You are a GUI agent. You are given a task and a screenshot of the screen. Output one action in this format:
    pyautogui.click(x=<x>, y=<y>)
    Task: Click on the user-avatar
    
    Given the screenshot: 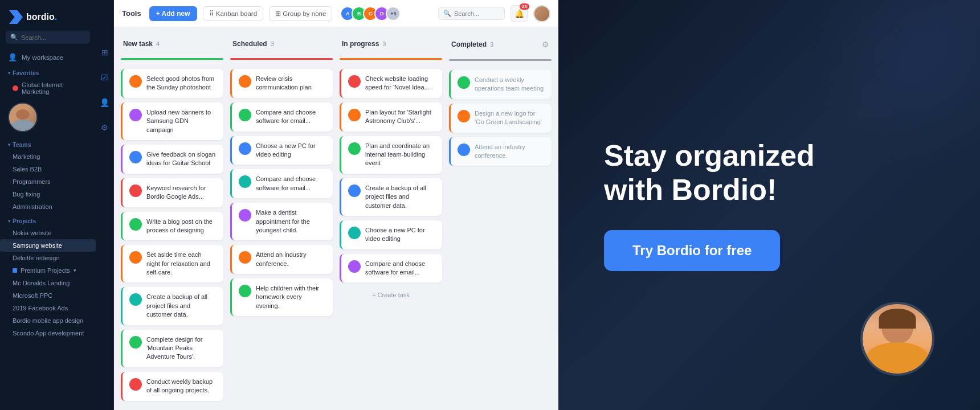 What is the action you would take?
    pyautogui.click(x=542, y=14)
    